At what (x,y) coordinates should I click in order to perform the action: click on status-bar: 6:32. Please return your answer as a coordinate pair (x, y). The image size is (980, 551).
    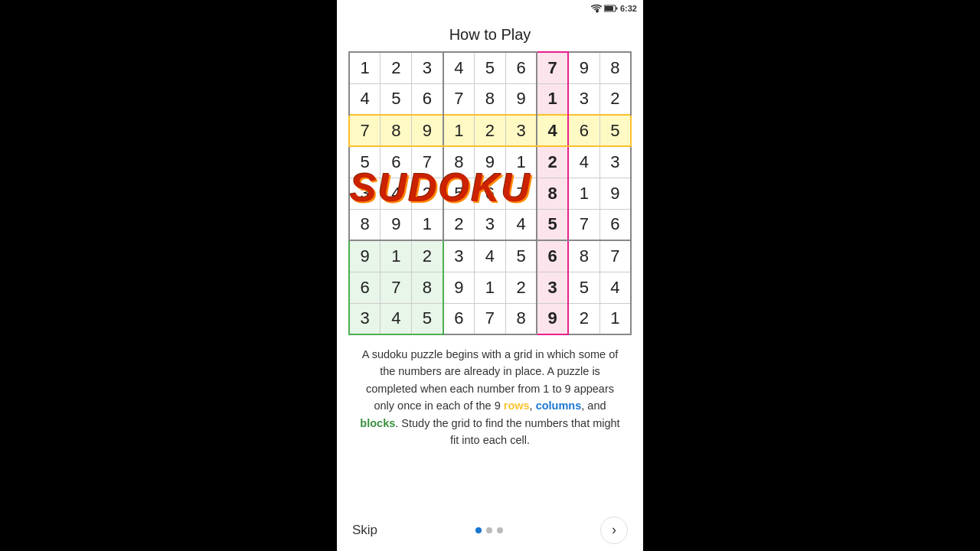
    Looking at the image, I should click on (490, 8).